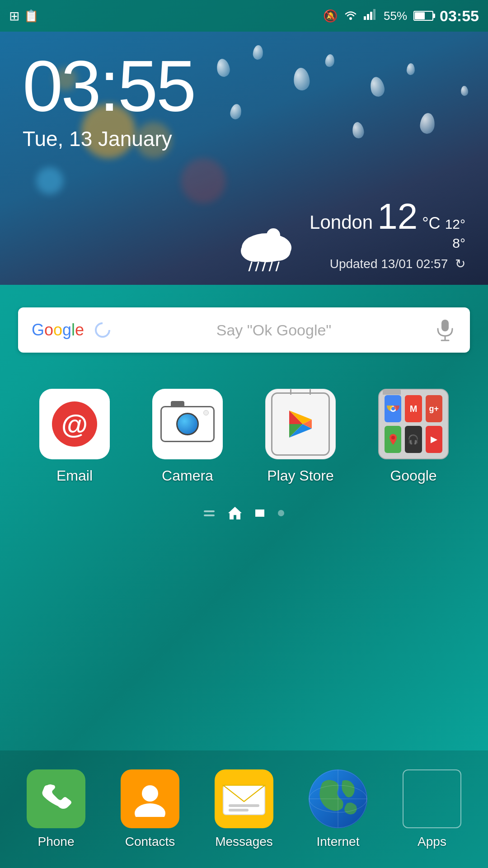 The width and height of the screenshot is (488, 868). What do you see at coordinates (455, 234) in the screenshot?
I see `weather-hilo: 12° 8°` at bounding box center [455, 234].